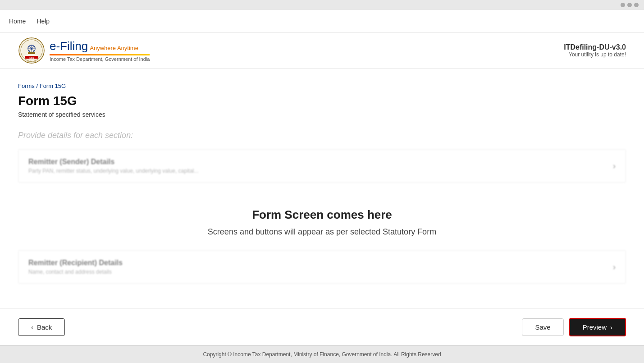 The width and height of the screenshot is (644, 363). Describe the element at coordinates (114, 48) in the screenshot. I see `logo-tagline: Anywhere Anytime` at that location.